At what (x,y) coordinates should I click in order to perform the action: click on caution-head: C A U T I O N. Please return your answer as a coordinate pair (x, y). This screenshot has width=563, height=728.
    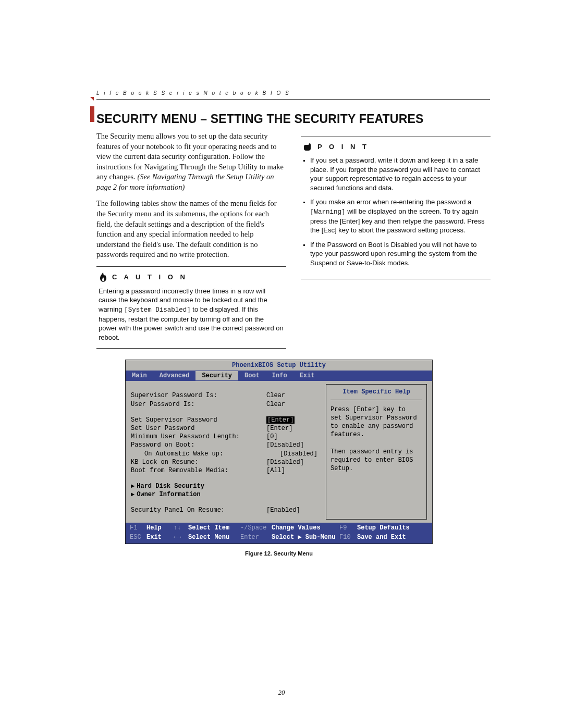
    Looking at the image, I should click on (191, 277).